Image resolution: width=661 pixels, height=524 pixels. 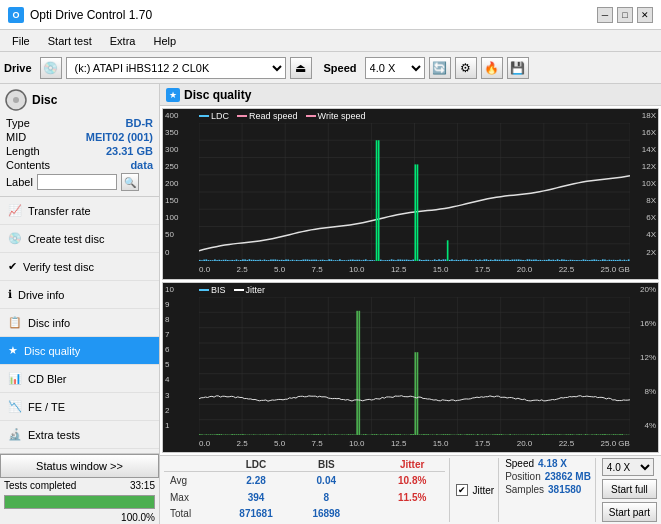 What do you see at coordinates (130, 182) in the screenshot?
I see `disc-label-button: 🔍` at bounding box center [130, 182].